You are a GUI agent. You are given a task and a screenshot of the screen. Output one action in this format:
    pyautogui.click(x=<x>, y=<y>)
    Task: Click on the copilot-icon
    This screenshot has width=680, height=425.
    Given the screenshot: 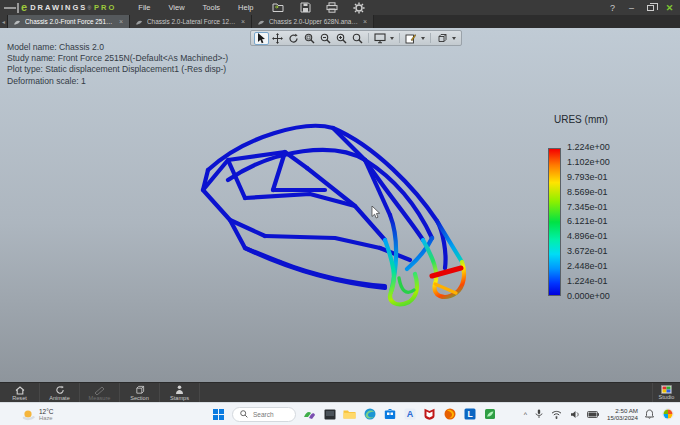 What is the action you would take?
    pyautogui.click(x=668, y=414)
    